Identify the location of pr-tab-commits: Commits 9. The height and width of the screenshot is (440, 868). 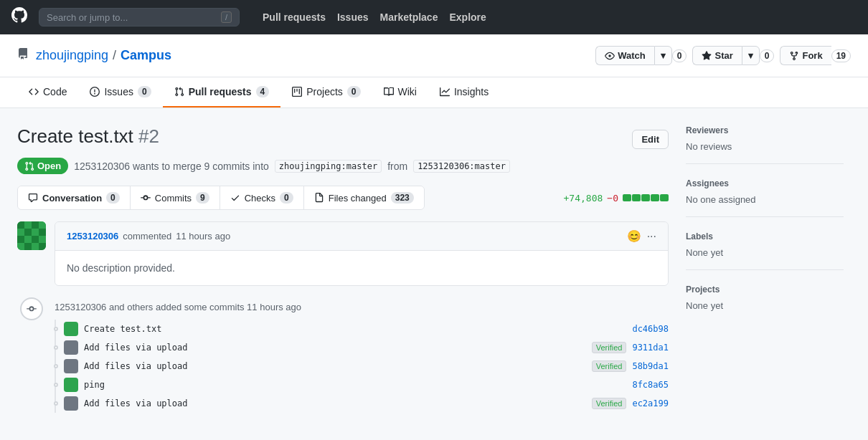
(175, 198).